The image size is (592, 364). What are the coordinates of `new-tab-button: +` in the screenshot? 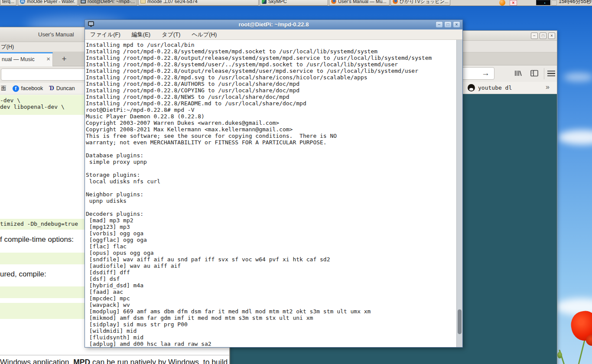 It's located at (64, 59).